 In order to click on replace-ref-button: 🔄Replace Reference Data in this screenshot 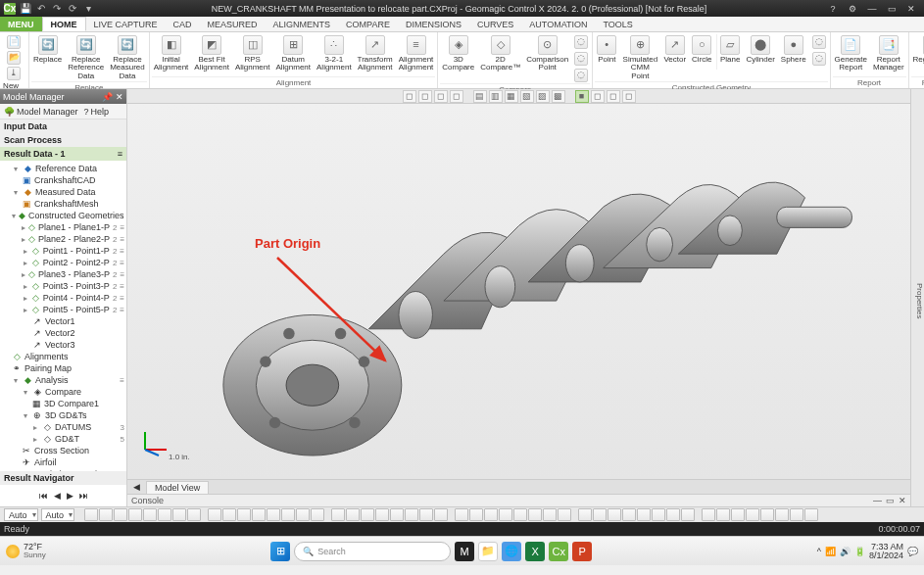, I will do `click(86, 58)`.